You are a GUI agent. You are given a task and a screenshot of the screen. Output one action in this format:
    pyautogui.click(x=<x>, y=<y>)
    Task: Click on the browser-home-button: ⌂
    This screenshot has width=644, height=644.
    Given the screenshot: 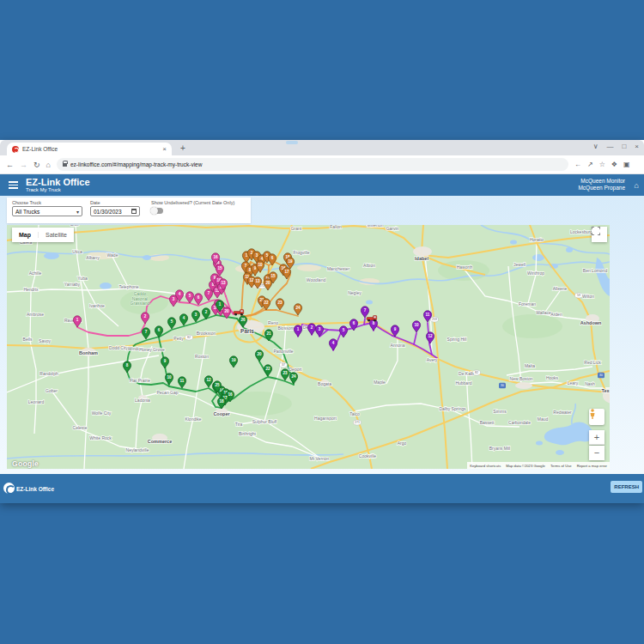 What is the action you would take?
    pyautogui.click(x=48, y=165)
    